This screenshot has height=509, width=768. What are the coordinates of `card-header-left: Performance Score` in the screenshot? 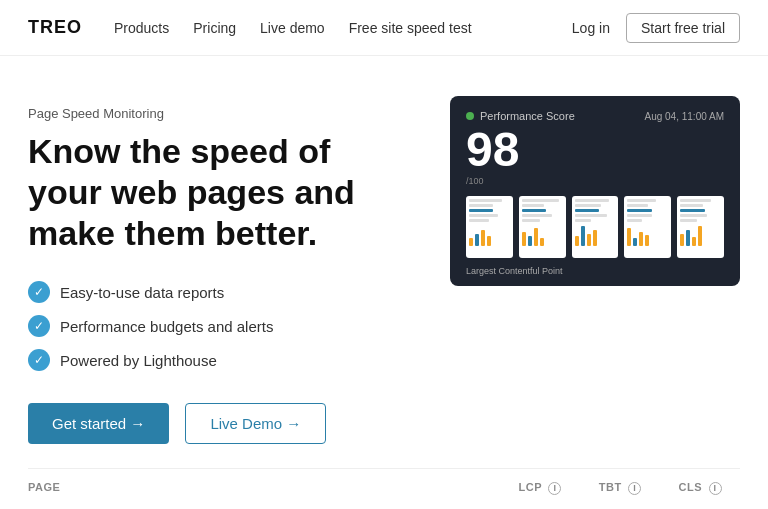 It's located at (520, 116).